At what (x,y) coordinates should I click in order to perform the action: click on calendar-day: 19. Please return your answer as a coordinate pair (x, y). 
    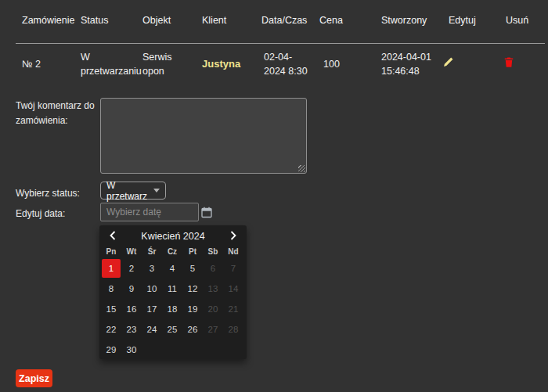
    Looking at the image, I should click on (193, 309).